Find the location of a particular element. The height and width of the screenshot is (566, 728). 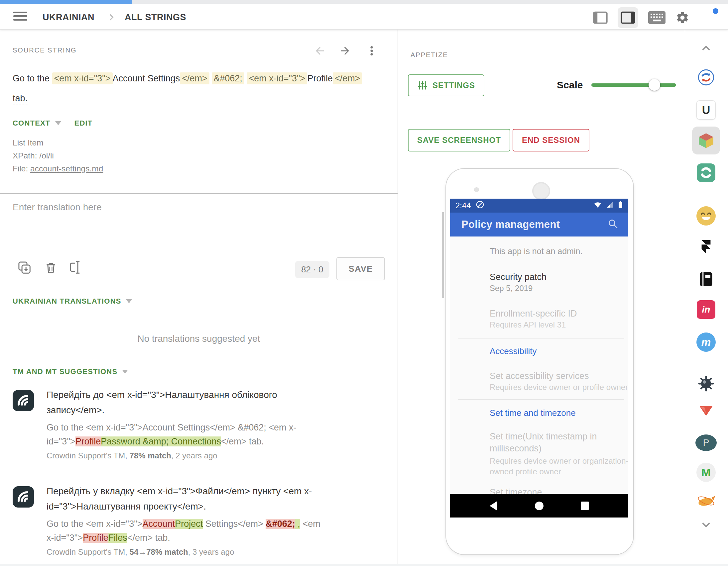

scale-slider is located at coordinates (634, 85).